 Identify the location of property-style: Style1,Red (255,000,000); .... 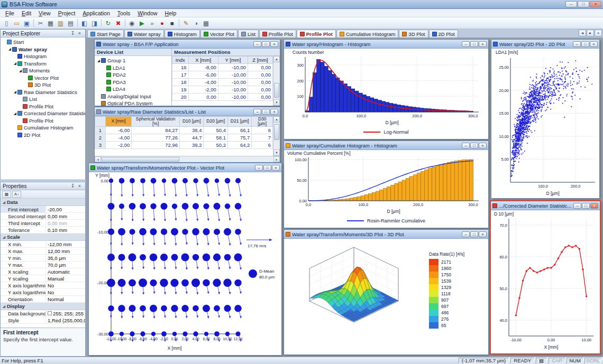
(43, 320).